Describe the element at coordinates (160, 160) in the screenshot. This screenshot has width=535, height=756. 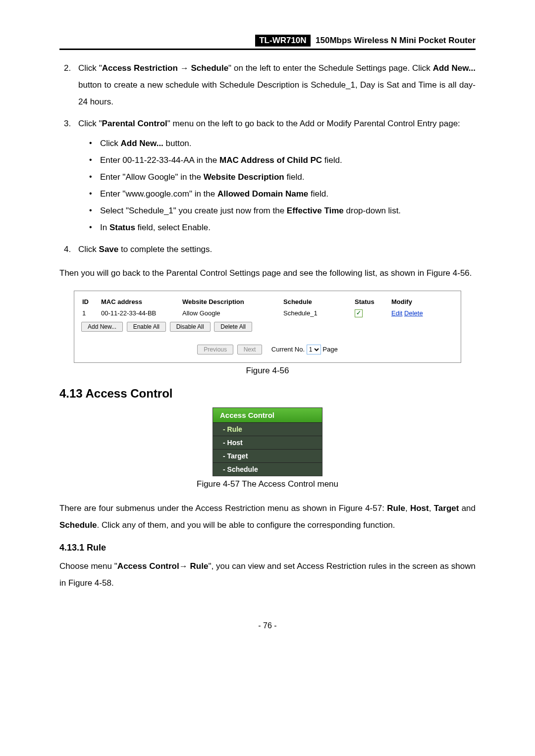
I see `text: Enter 00-11-22-33-44-AA in the` at that location.